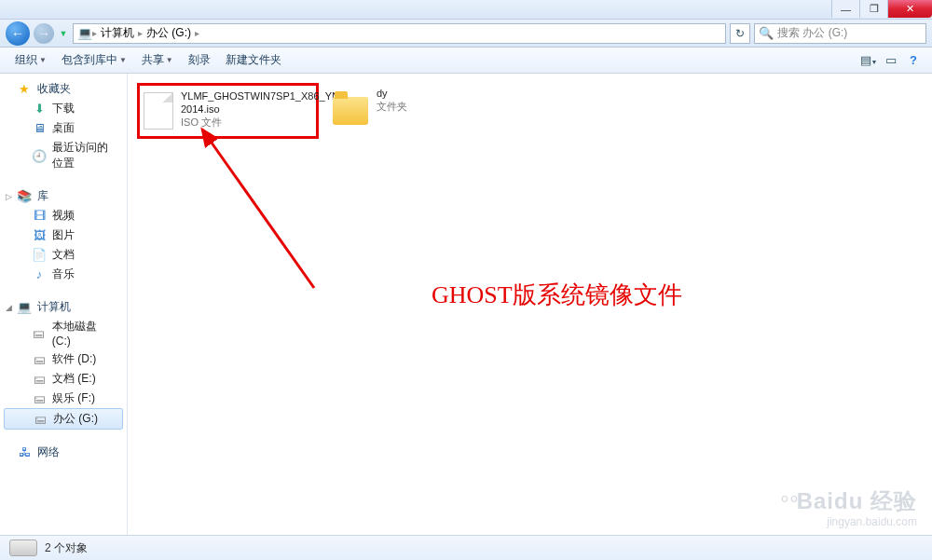  Describe the element at coordinates (913, 60) in the screenshot. I see `toolbar-help-button: ?` at that location.